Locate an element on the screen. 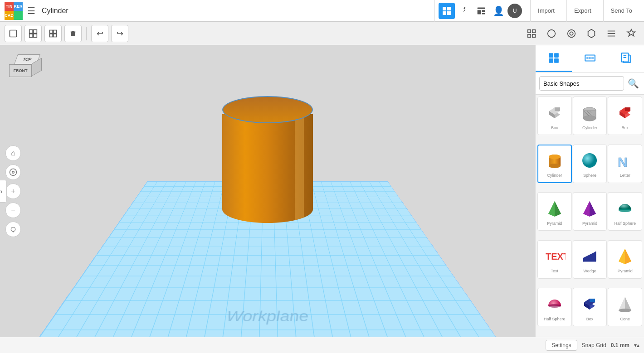 This screenshot has height=353, width=644. settings-button: Settings is located at coordinates (561, 345).